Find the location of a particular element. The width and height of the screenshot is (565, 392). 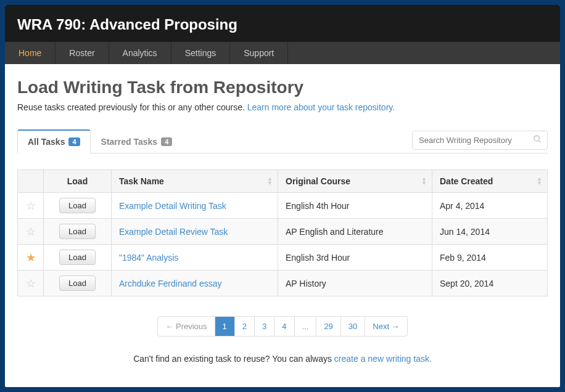

course-cell: English 3rd Hour is located at coordinates (355, 258).